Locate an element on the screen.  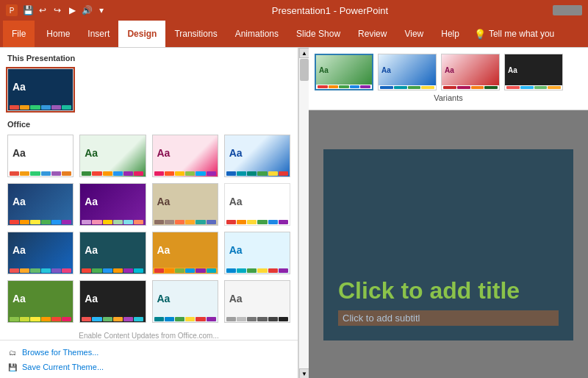
tab-home: Home is located at coordinates (58, 34).